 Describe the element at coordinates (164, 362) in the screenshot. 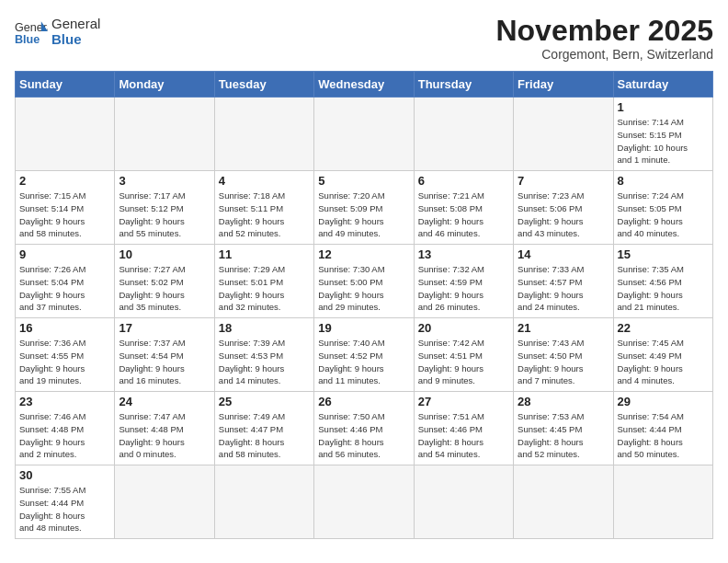

I see `day-info: Sunrise: 7:37 AM Sunset: 4:54 PM Dayligh…` at that location.